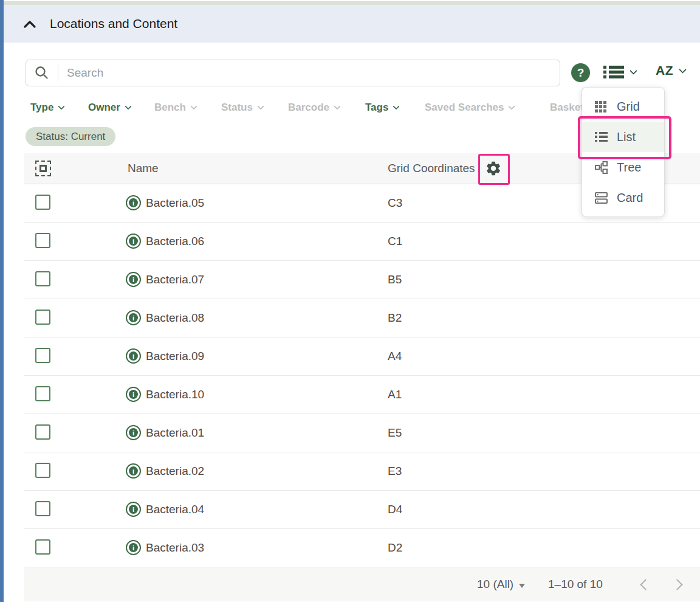 The height and width of the screenshot is (602, 700). I want to click on row-name: Bacteria.06, so click(175, 241).